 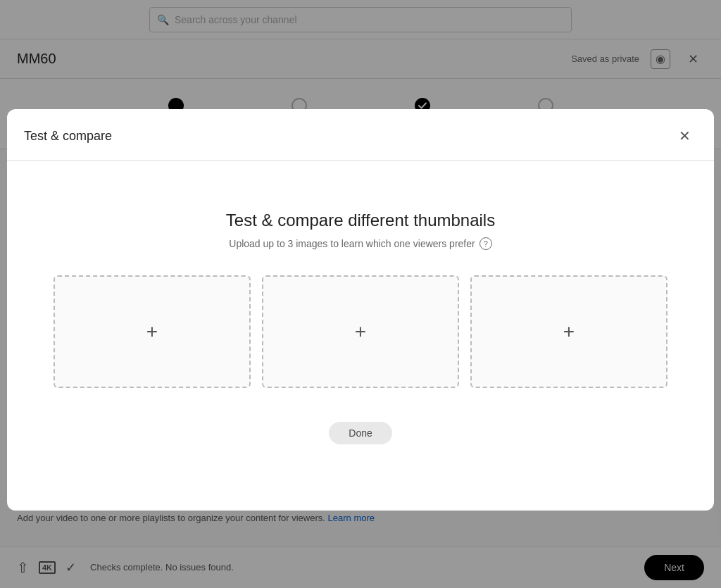 What do you see at coordinates (360, 439) in the screenshot?
I see `modal-footer: Done` at bounding box center [360, 439].